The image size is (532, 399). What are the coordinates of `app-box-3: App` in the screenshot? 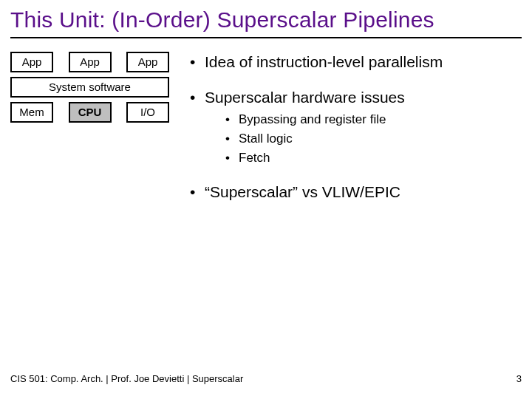 It's located at (148, 62).